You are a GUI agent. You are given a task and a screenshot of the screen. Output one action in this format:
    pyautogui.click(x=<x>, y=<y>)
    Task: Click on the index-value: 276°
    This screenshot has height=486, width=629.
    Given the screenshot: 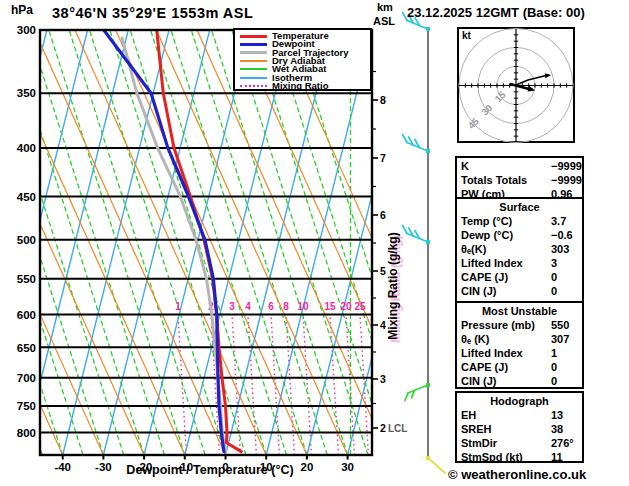 What is the action you would take?
    pyautogui.click(x=562, y=443)
    